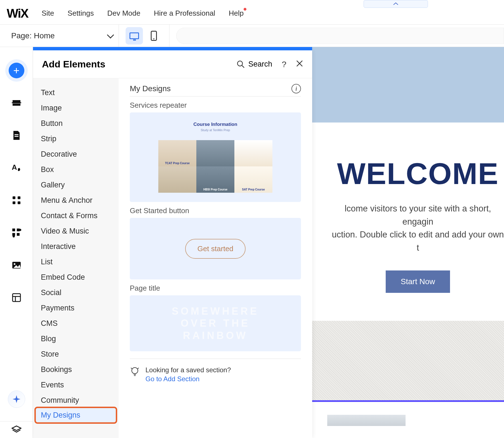 This screenshot has height=438, width=504. Describe the element at coordinates (418, 173) in the screenshot. I see `canvas-hero-title: WELCOME` at that location.